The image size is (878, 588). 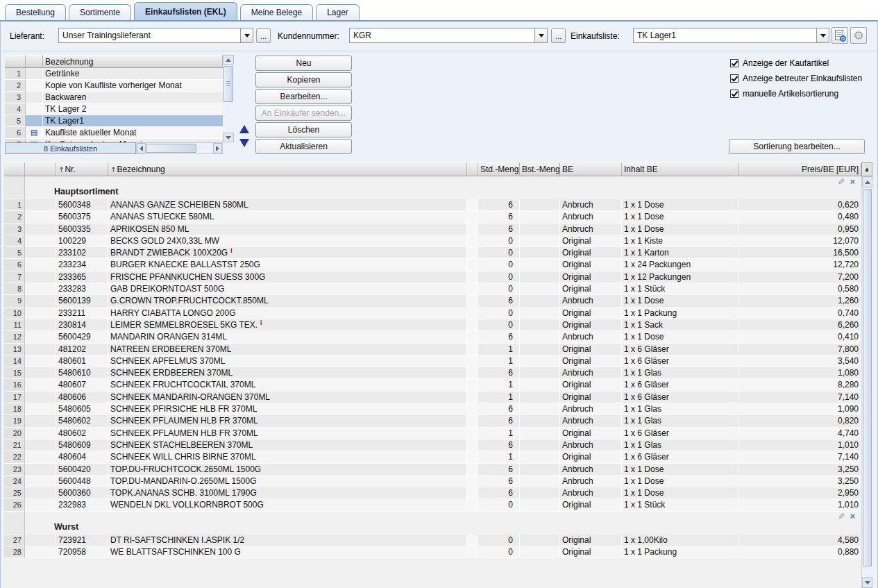 What do you see at coordinates (15, 61) in the screenshot?
I see `header-rownum-cell` at bounding box center [15, 61].